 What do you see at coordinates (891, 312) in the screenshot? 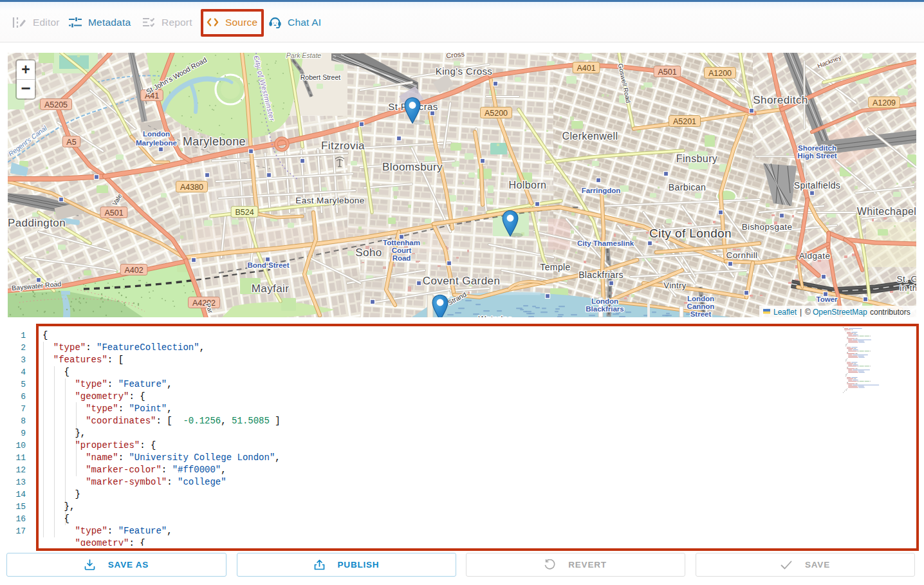
I see `svg-text: contributors` at bounding box center [891, 312].